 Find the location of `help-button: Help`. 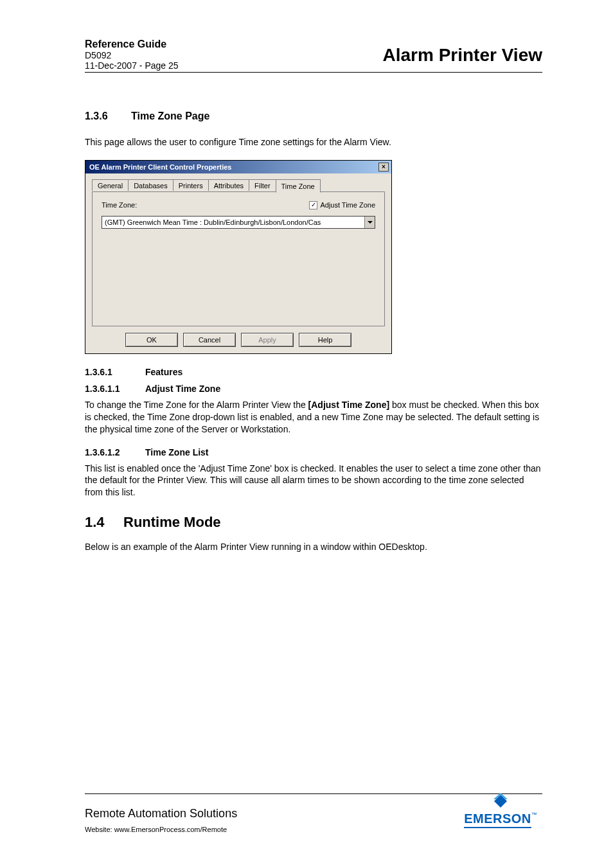

help-button: Help is located at coordinates (325, 340).